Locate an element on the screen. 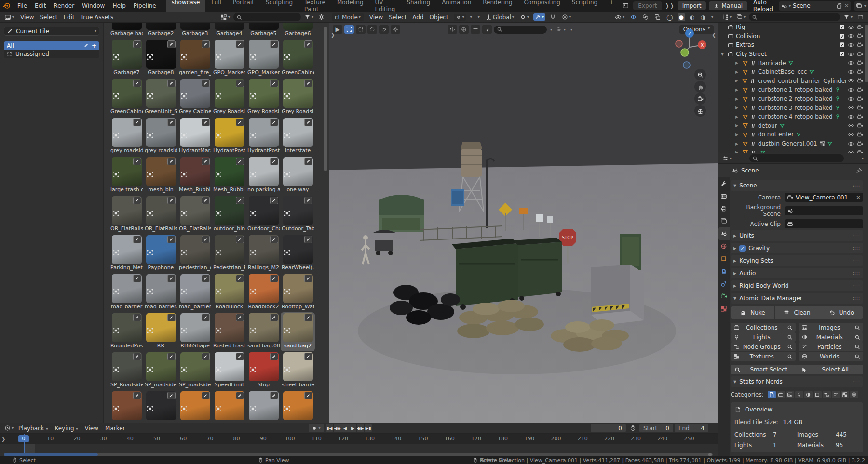 This screenshot has width=868, height=464. category-object-button is located at coordinates (818, 395).